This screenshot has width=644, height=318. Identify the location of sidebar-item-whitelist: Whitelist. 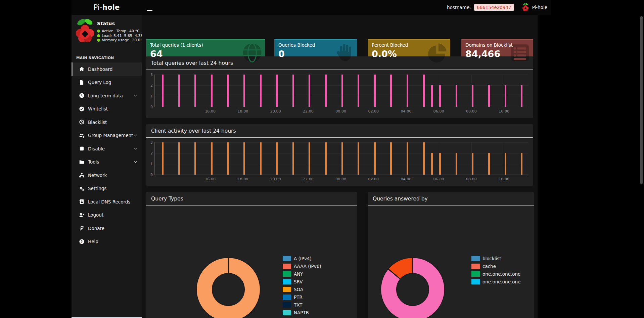
(107, 109).